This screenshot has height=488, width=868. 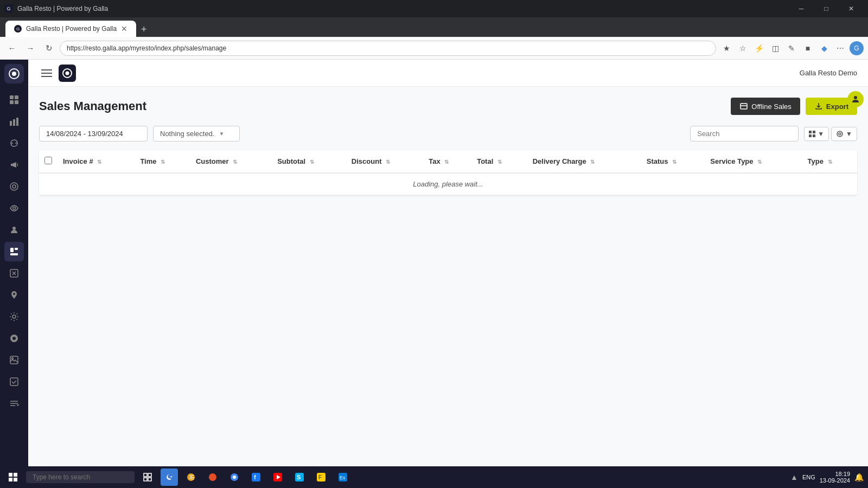 I want to click on sidebar-item-sync, so click(x=14, y=143).